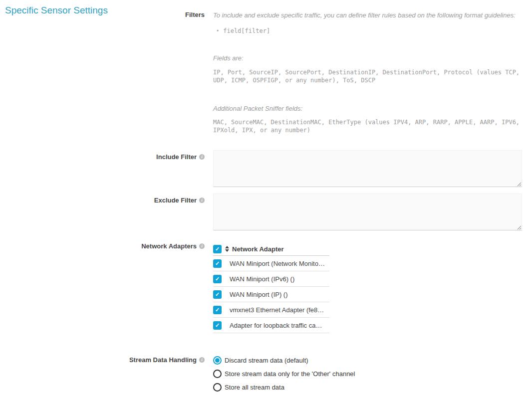  What do you see at coordinates (102, 156) in the screenshot?
I see `include-filter-label-col: Include Filter` at bounding box center [102, 156].